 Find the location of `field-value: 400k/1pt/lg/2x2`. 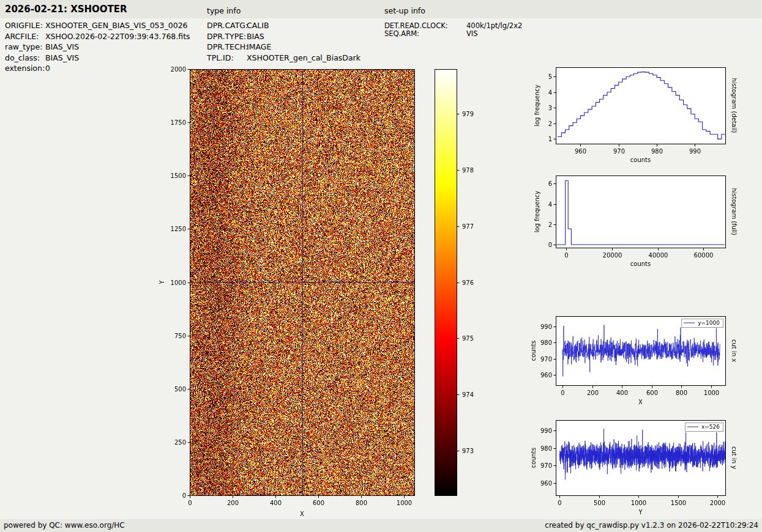

field-value: 400k/1pt/lg/2x2 is located at coordinates (495, 26).